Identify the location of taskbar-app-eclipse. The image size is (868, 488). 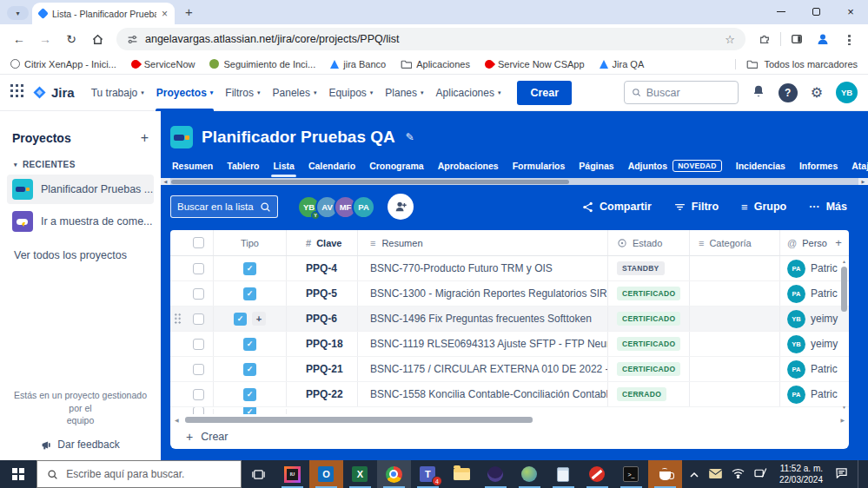
(495, 474).